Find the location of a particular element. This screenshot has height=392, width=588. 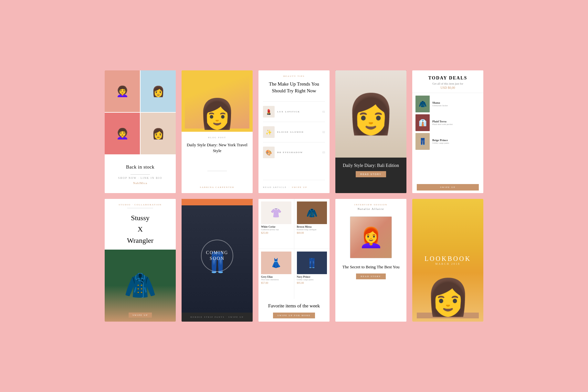

deal-item-1: 🧥 Shana Utilitarian Jacket is located at coordinates (448, 104).